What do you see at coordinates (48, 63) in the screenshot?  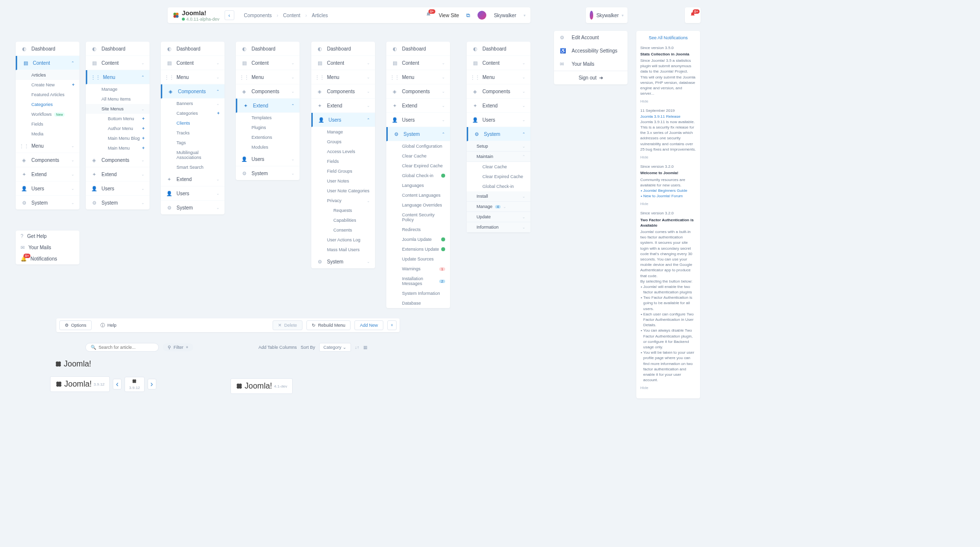 I see `nav-content: ▤Content⌃` at bounding box center [48, 63].